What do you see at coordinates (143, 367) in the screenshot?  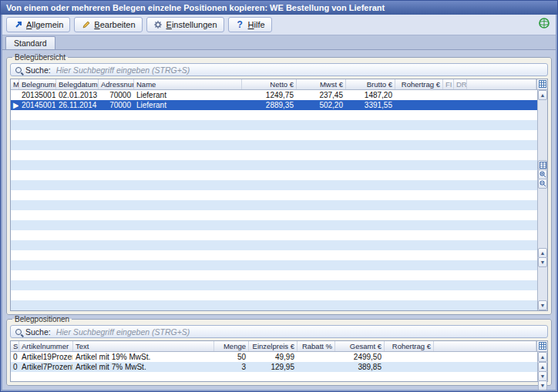 I see `cell-text: Artikel mit 7% MwSt.` at bounding box center [143, 367].